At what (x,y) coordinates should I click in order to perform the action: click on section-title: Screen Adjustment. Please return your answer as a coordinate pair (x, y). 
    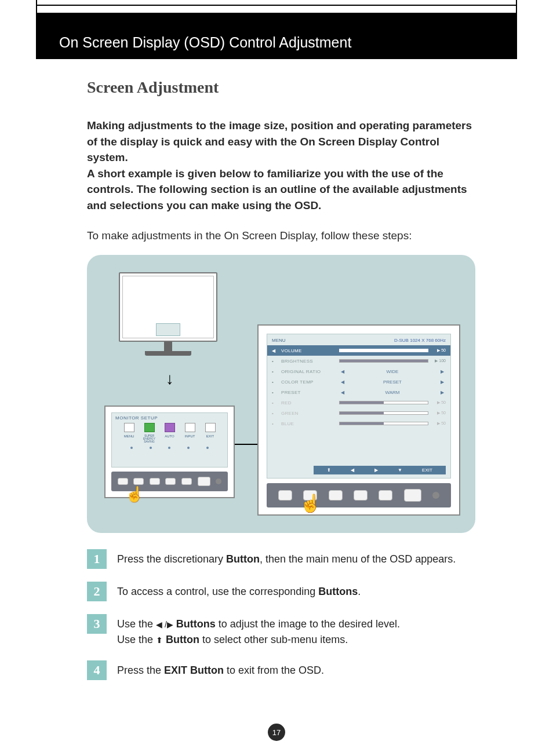
    Looking at the image, I should click on (284, 87).